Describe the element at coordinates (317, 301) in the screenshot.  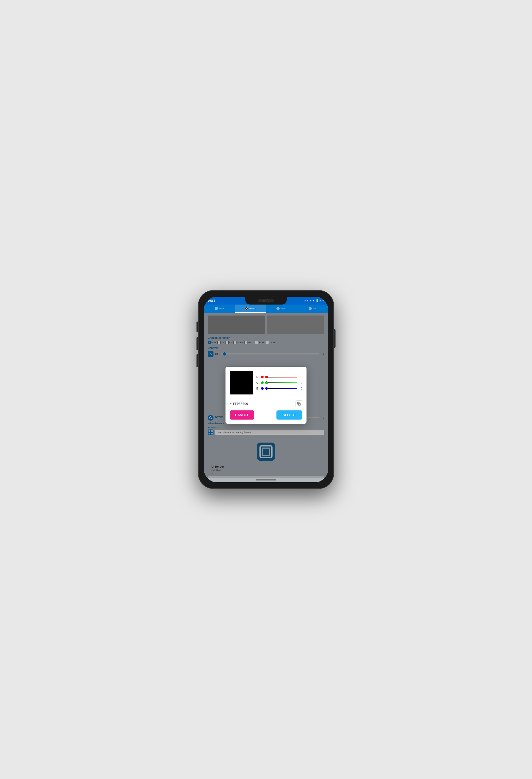
I see `battery-icon: 🔋` at that location.